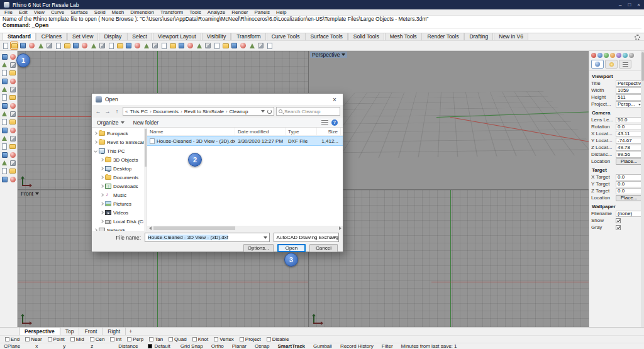  What do you see at coordinates (629, 214) in the screenshot?
I see `prop-value-field: (none)` at bounding box center [629, 214].